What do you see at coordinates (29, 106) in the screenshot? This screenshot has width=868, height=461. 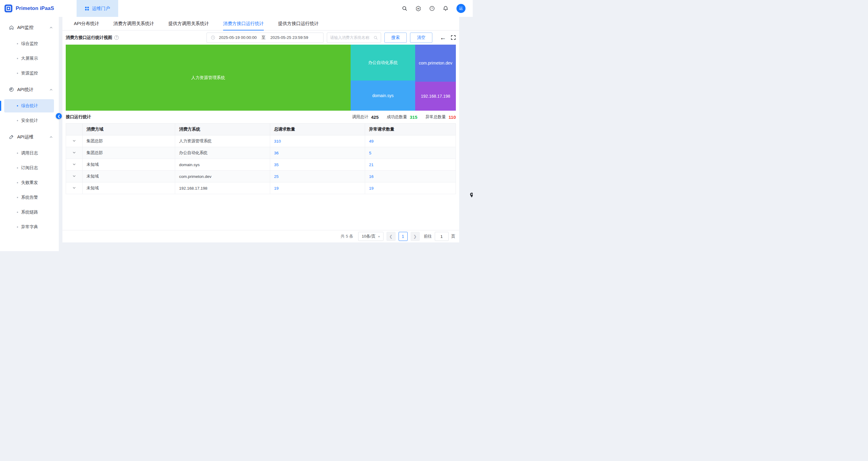 I see `sidebar-item: 综合统计` at bounding box center [29, 106].